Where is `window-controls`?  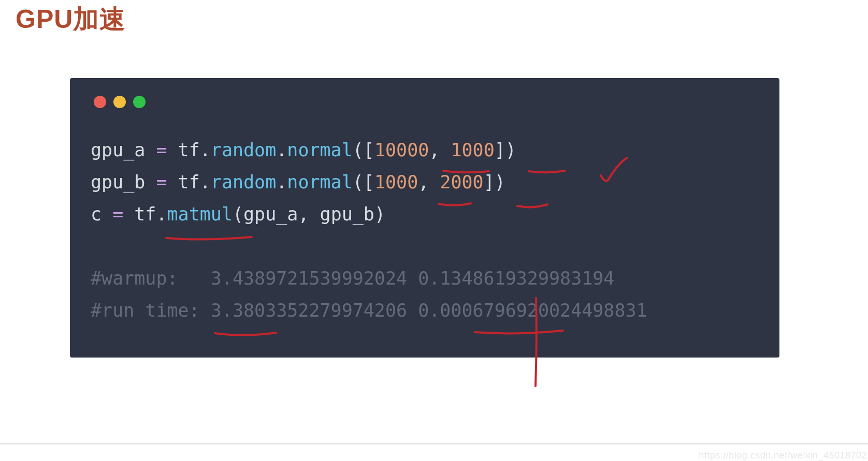 window-controls is located at coordinates (426, 102).